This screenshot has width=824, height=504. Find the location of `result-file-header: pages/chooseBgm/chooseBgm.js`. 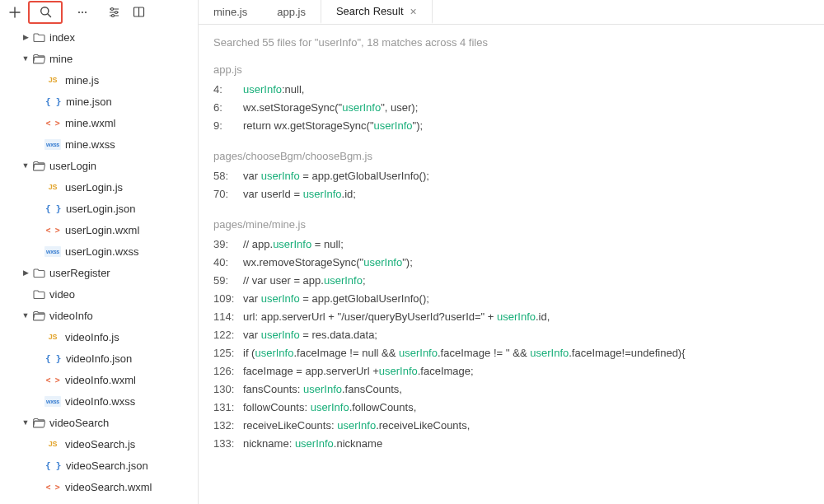

result-file-header: pages/chooseBgm/chooseBgm.js is located at coordinates (511, 158).